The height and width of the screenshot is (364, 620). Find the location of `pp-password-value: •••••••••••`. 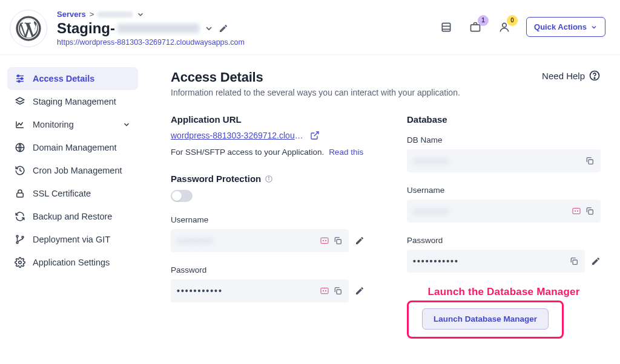

pp-password-value: ••••••••••• is located at coordinates (246, 291).